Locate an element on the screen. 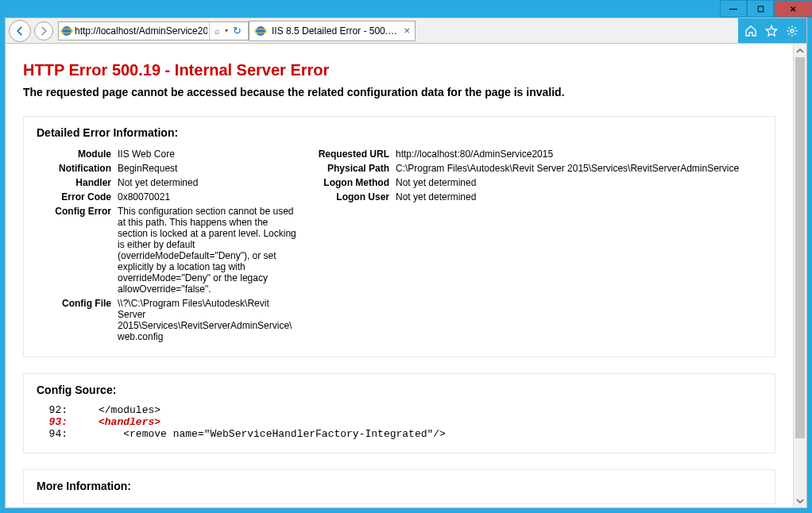 This screenshot has width=812, height=513. chevron-up-icon is located at coordinates (800, 51).